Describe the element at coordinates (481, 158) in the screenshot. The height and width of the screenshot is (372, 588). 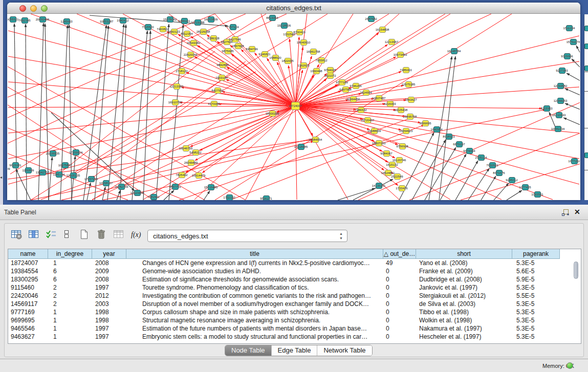
I see `network-node: 2935114` at that location.